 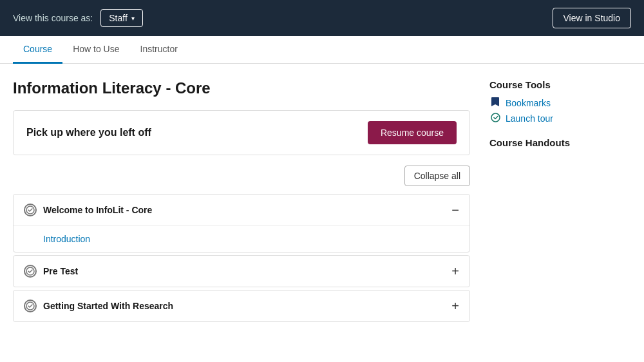 What do you see at coordinates (242, 238) in the screenshot?
I see `subsection-intro: Introduction` at bounding box center [242, 238].